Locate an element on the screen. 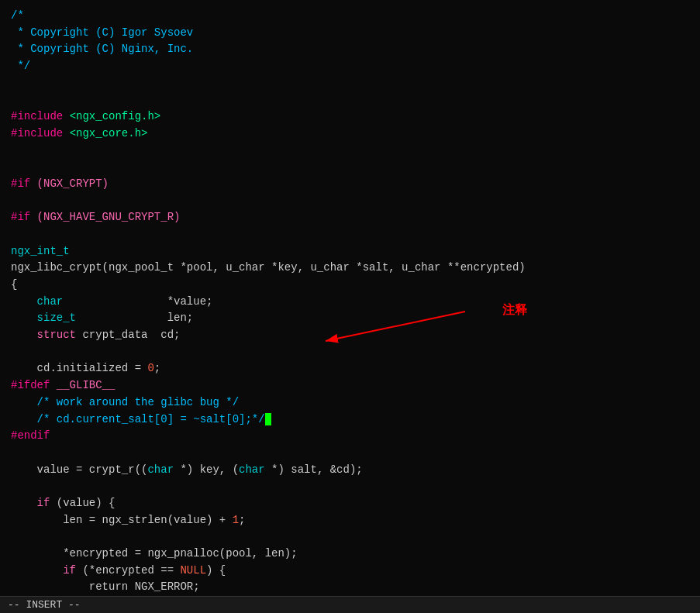  code-token: <ngx_core.h> is located at coordinates (109, 134).